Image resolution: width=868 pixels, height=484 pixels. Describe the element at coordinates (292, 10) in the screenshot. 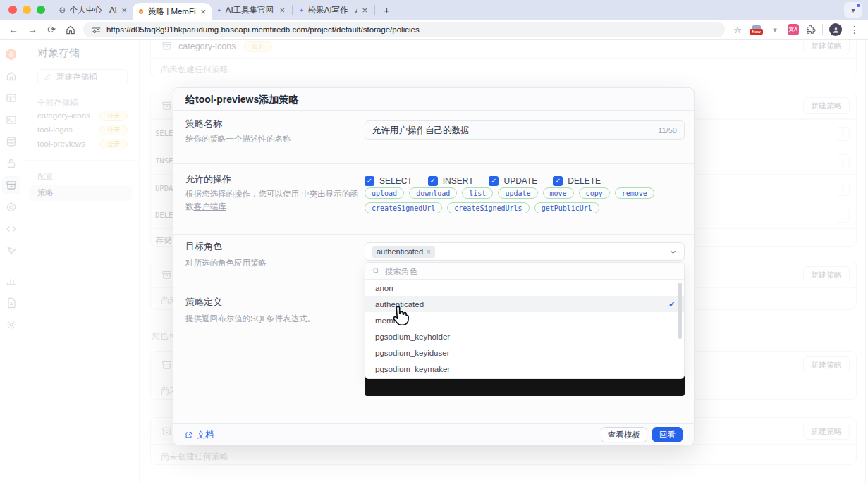

I see `tab-separator` at that location.